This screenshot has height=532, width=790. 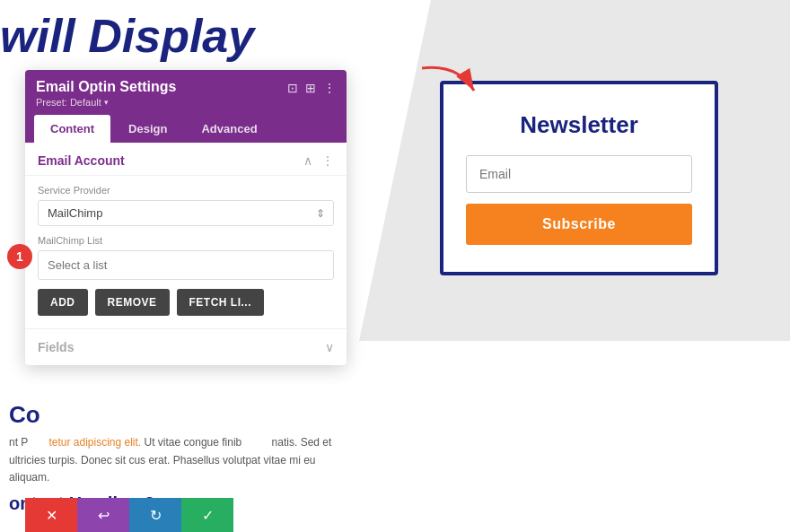 What do you see at coordinates (329, 347) in the screenshot?
I see `fields-expand-icon: ∨` at bounding box center [329, 347].